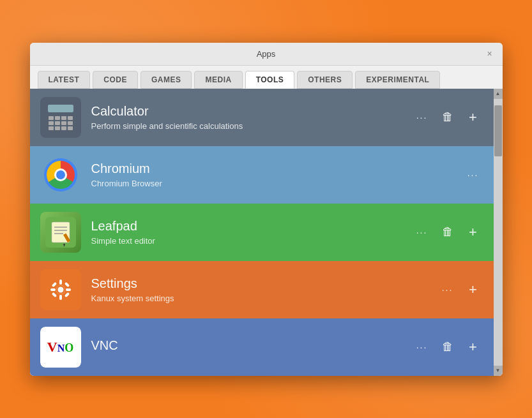  I want to click on vnc-actions: ··· 🗑 +, so click(448, 347).